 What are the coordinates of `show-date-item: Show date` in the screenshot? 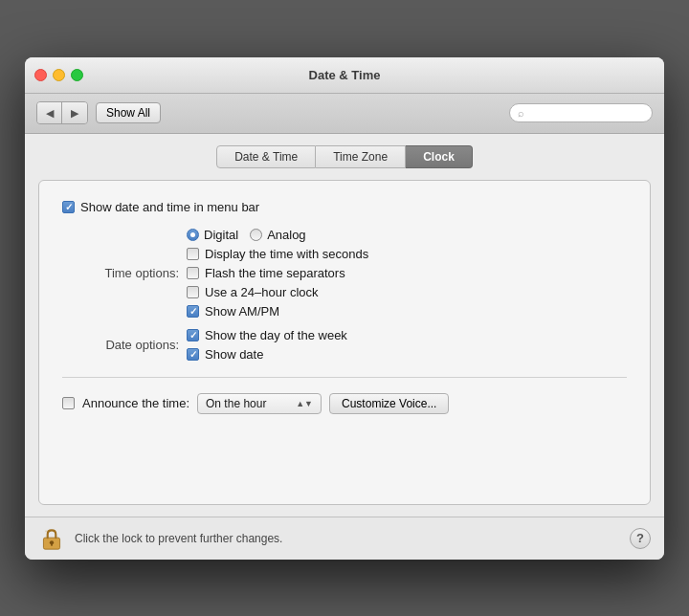 It's located at (267, 354).